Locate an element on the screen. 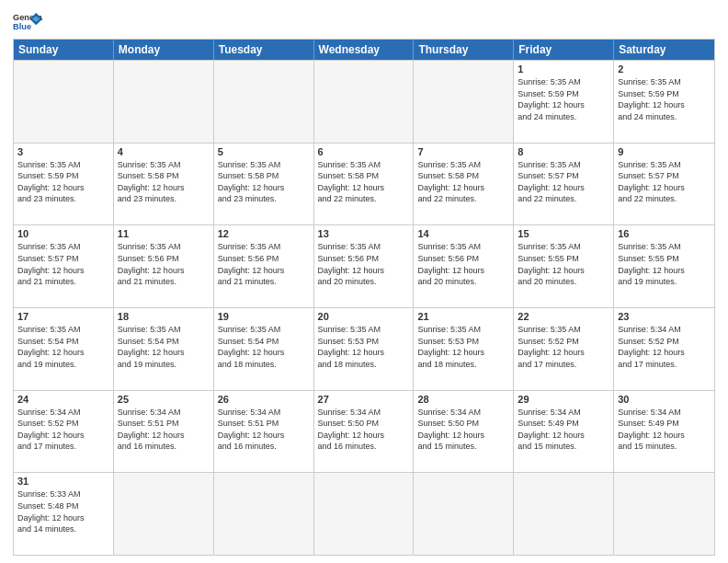  calendar-cell: 8Sunrise: 5:35 AM Sunset: 5:57 PM Daylig… is located at coordinates (564, 184).